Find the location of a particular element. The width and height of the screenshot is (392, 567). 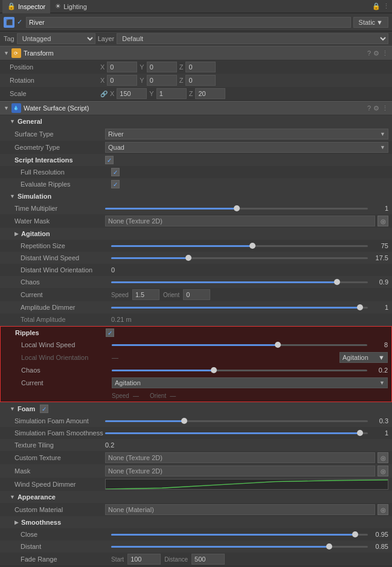

tab-inspector: 🔒 Inspector is located at coordinates (27, 7).